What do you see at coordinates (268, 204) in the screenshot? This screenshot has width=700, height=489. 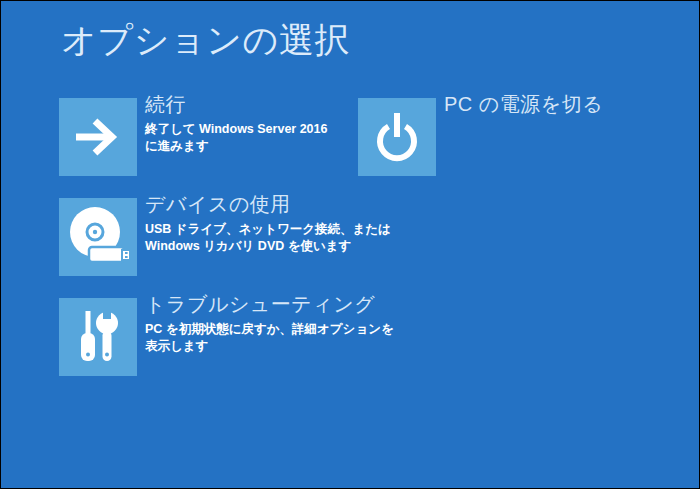 I see `option-use-device-label: デバイスの使用` at bounding box center [268, 204].